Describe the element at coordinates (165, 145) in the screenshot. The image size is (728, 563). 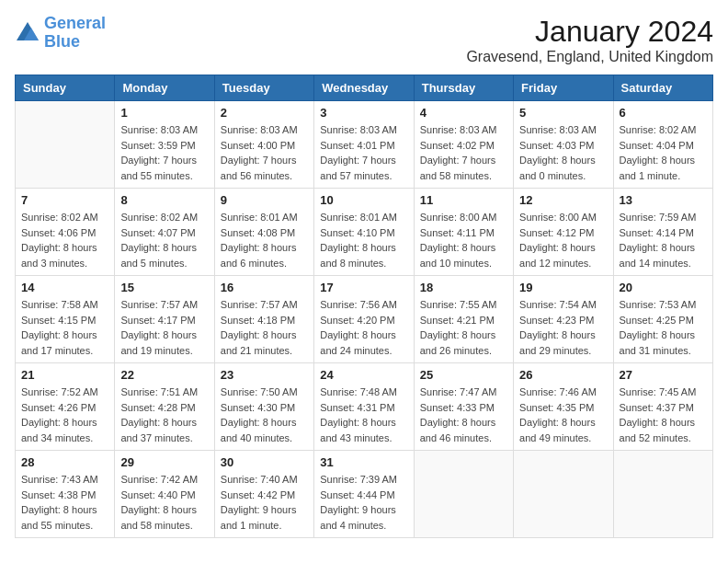
I see `calendar-cell: 1Sunrise: 8:03 AM Sunset: 3:59 PM Daylig…` at that location.